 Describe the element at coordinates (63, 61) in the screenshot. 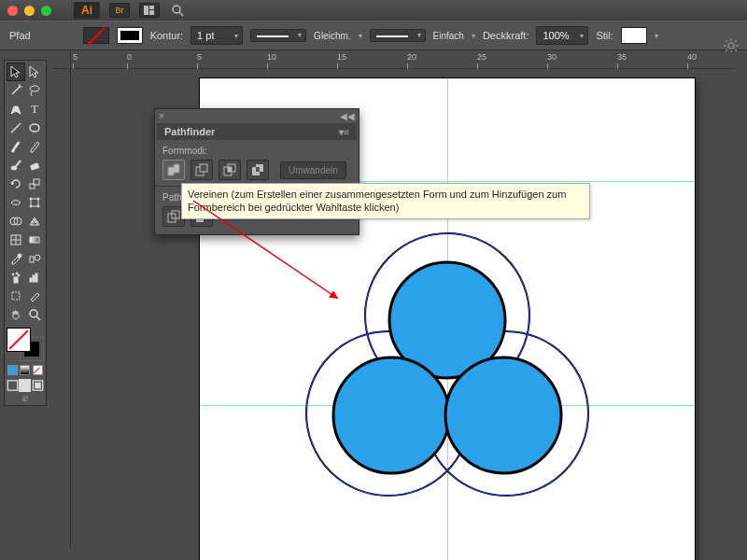

I see `ruler-origin` at that location.